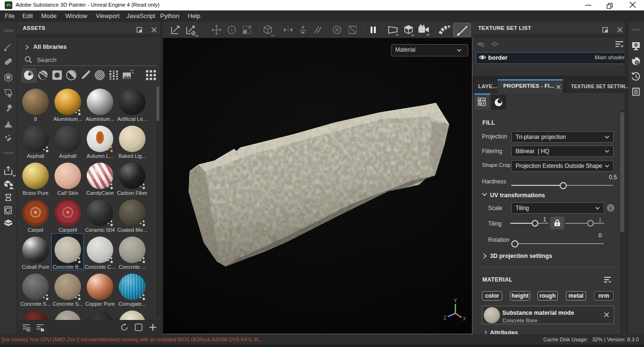  Describe the element at coordinates (456, 301) in the screenshot. I see `svg-text: Y` at that location.